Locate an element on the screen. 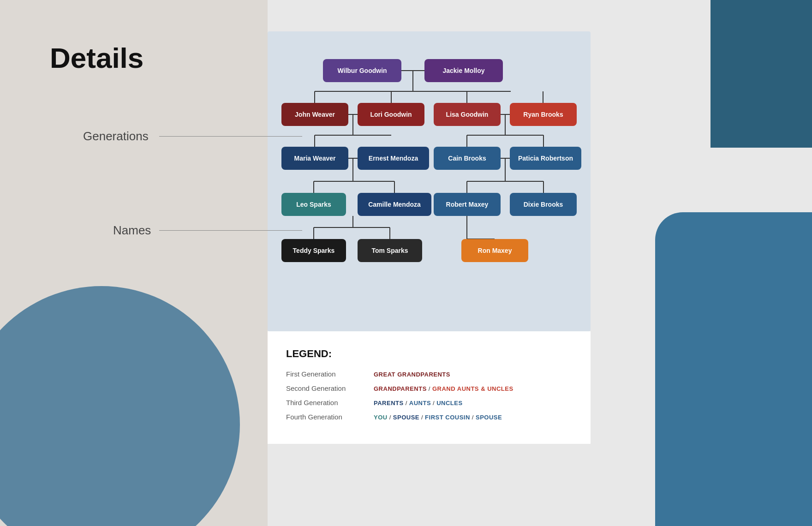  tree-node-teddy: Teddy Sparks is located at coordinates (314, 251).